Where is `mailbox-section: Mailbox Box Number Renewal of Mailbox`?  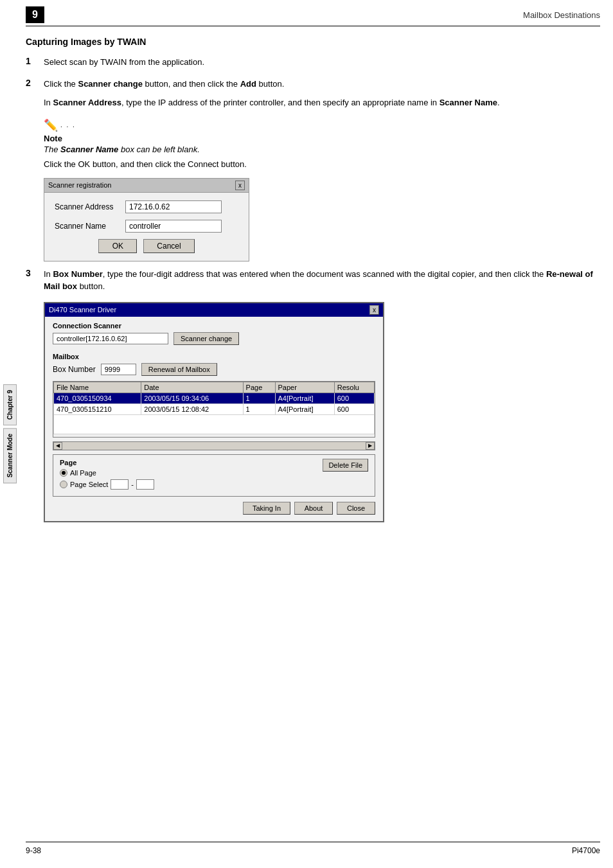
mailbox-section: Mailbox Box Number Renewal of Mailbox is located at coordinates (214, 364).